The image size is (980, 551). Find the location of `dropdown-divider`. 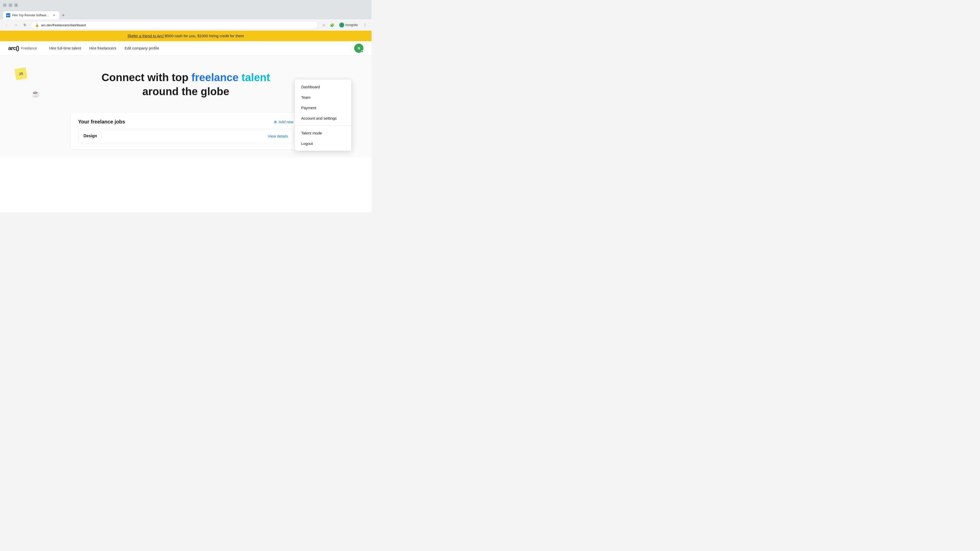

dropdown-divider is located at coordinates (323, 125).